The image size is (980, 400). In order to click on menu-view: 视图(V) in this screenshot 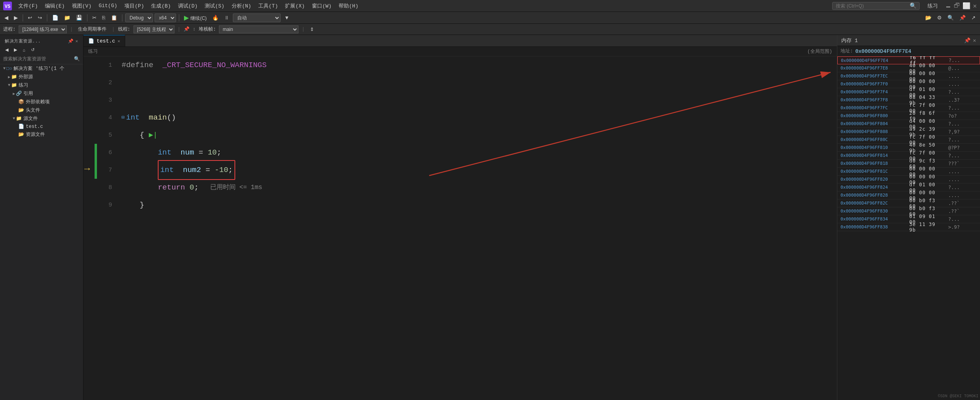, I will do `click(82, 6)`.